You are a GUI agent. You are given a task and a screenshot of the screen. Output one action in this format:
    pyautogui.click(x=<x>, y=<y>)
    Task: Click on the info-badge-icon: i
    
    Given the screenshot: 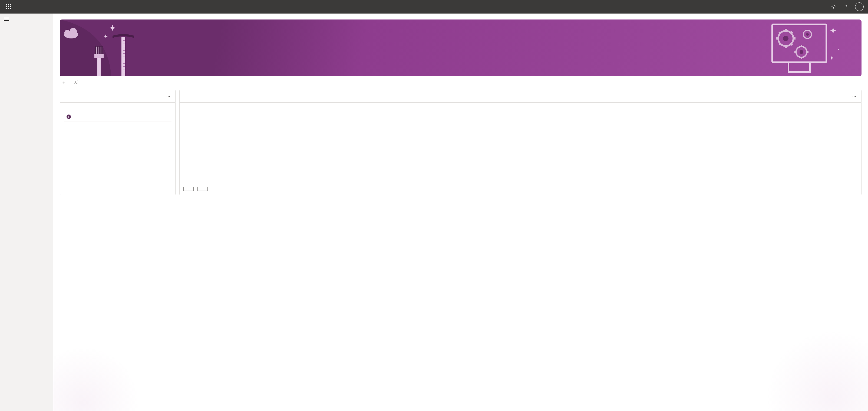 What is the action you would take?
    pyautogui.click(x=69, y=117)
    